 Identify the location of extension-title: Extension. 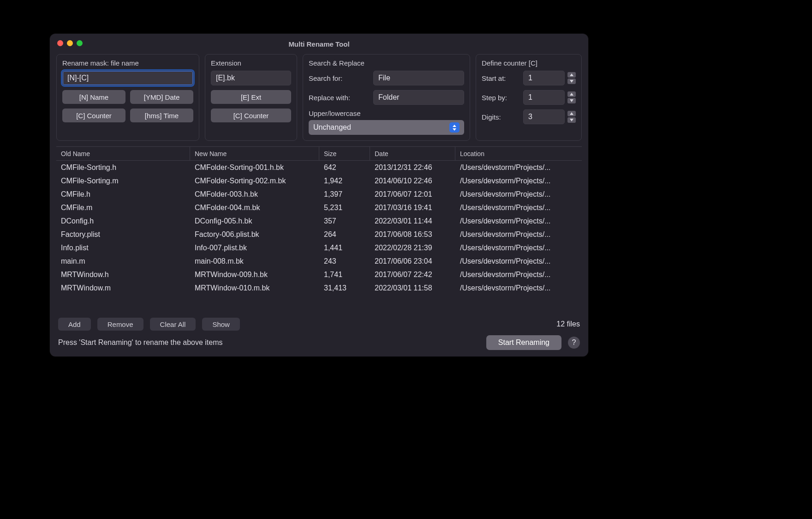
(251, 63).